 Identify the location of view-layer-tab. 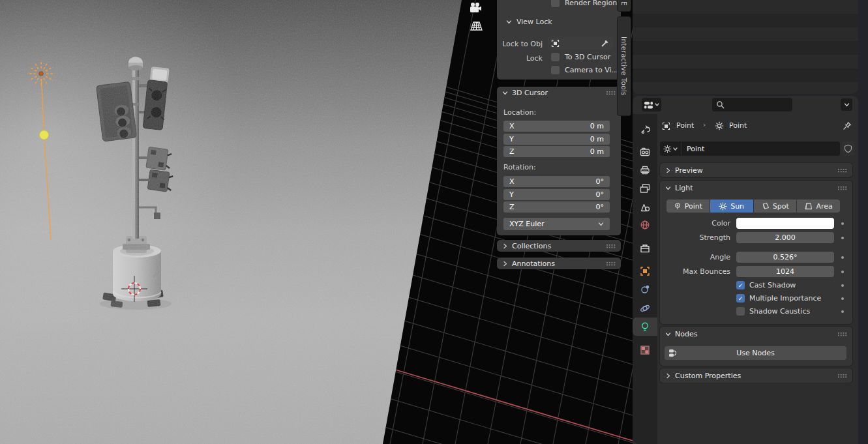
(645, 188).